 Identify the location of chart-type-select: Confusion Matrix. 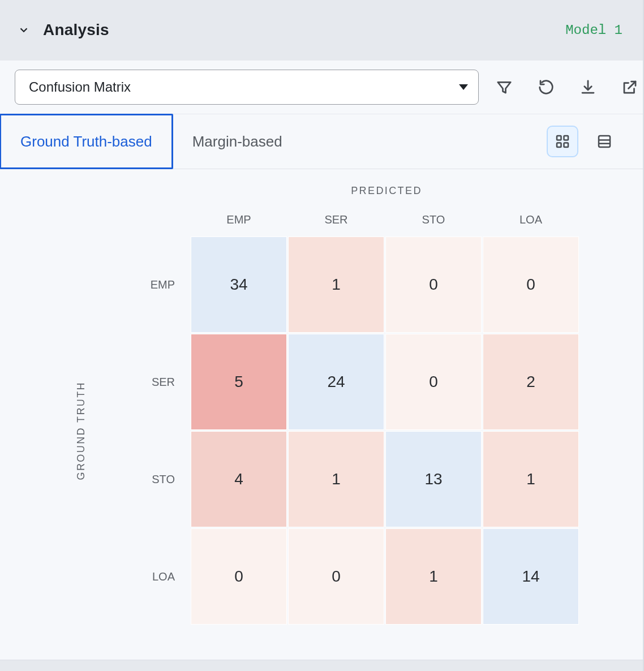
(247, 87).